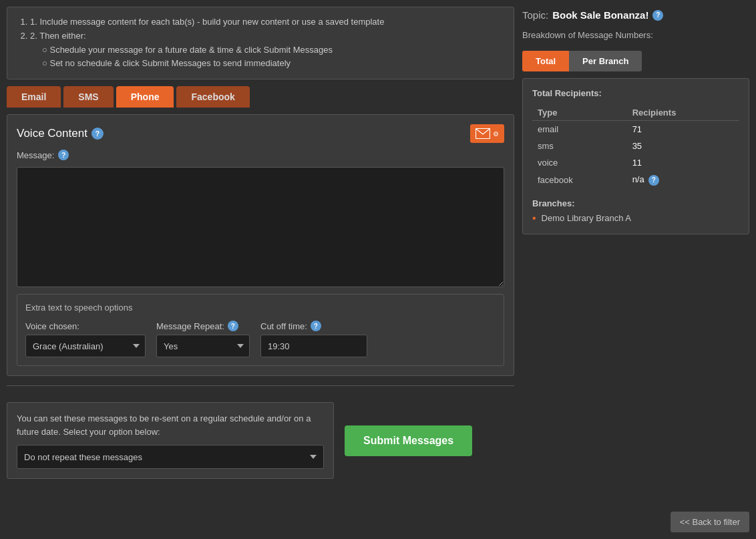  What do you see at coordinates (496, 134) in the screenshot?
I see `email-settings-icon: ⚙` at bounding box center [496, 134].